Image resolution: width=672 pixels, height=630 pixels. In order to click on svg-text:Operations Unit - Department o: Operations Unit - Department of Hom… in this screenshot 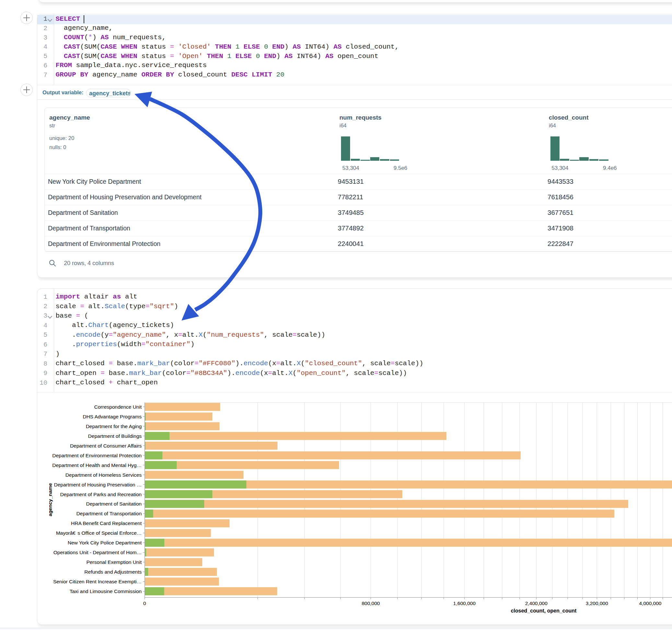, I will do `click(97, 552)`.